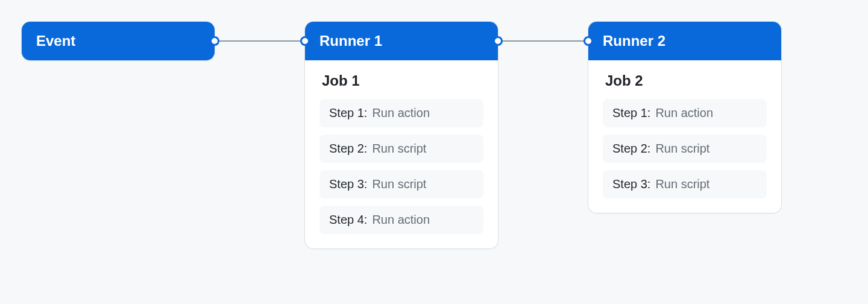 This screenshot has width=868, height=304. Describe the element at coordinates (498, 41) in the screenshot. I see `port-runner1-out` at that location.